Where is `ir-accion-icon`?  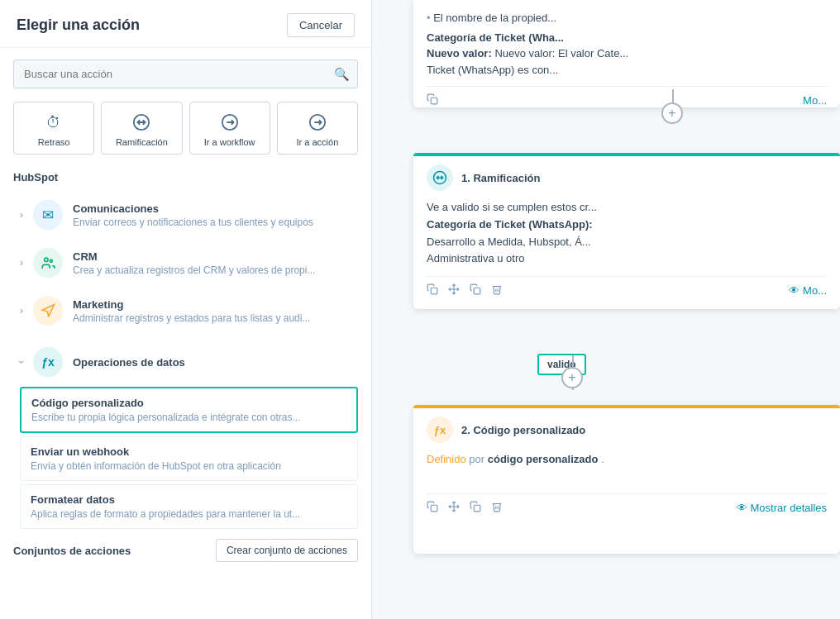 ir-accion-icon is located at coordinates (317, 122).